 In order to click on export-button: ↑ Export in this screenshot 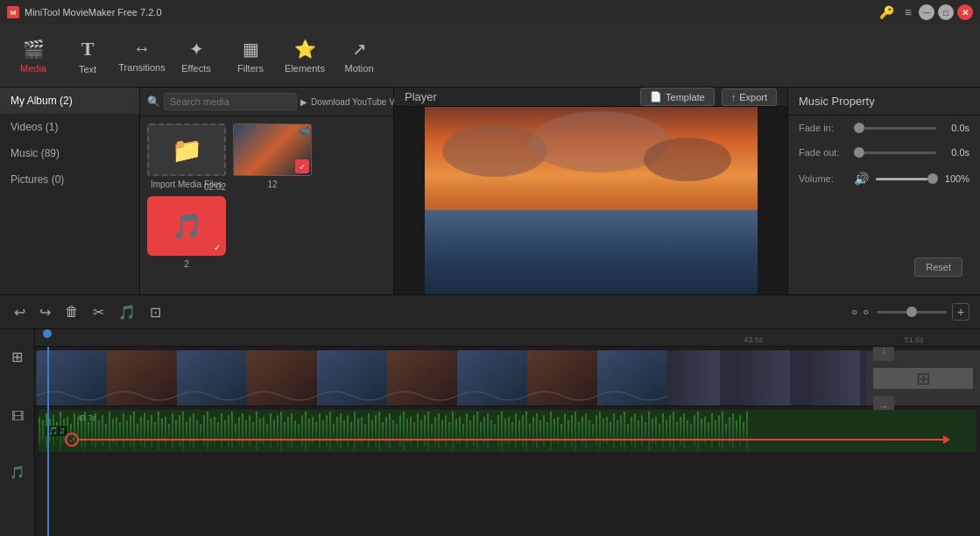, I will do `click(750, 97)`.